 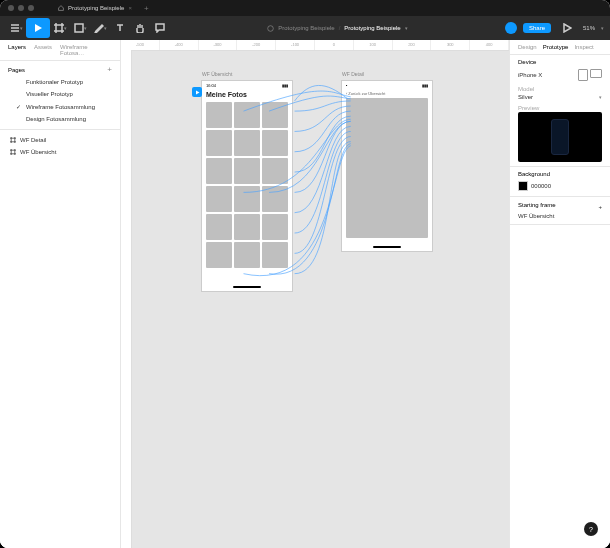 What do you see at coordinates (554, 28) in the screenshot?
I see `toolbar-right: Share 51%▾` at bounding box center [554, 28].